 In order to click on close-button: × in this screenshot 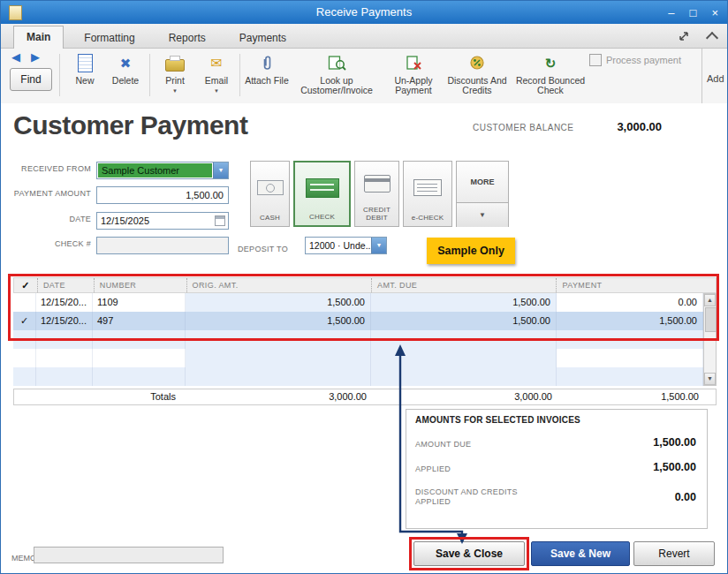, I will do `click(715, 12)`.